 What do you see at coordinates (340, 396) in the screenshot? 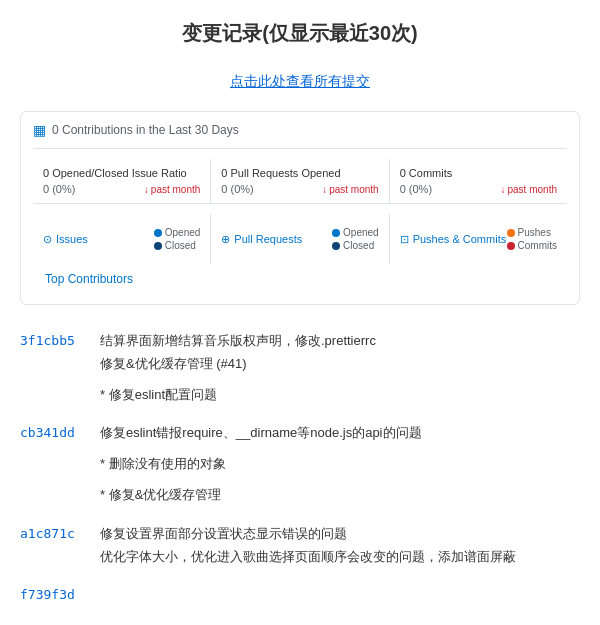
I see `commit-message-line: * 修复eslint配置问题` at bounding box center [340, 396].